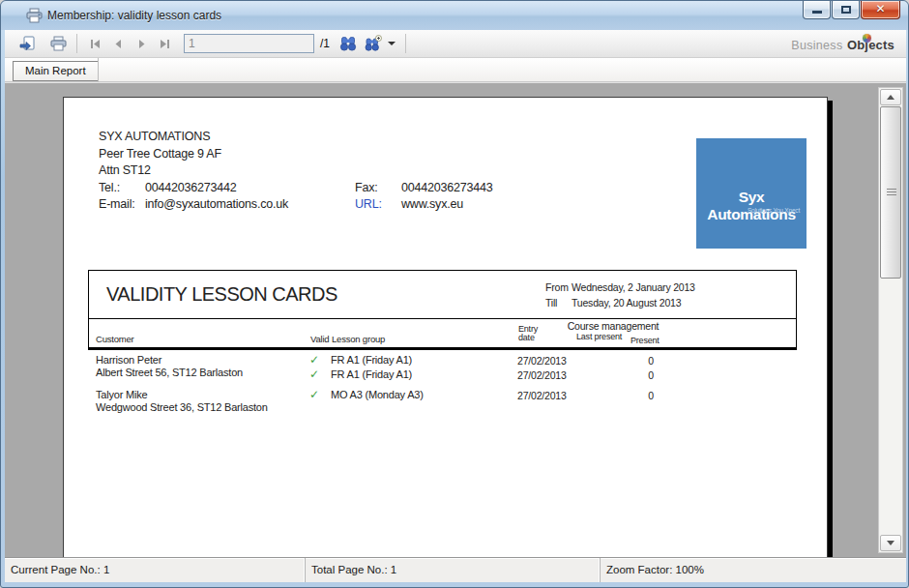  I want to click on table-header-row: Customer Valid Lesson group Entry date C…, so click(443, 335).